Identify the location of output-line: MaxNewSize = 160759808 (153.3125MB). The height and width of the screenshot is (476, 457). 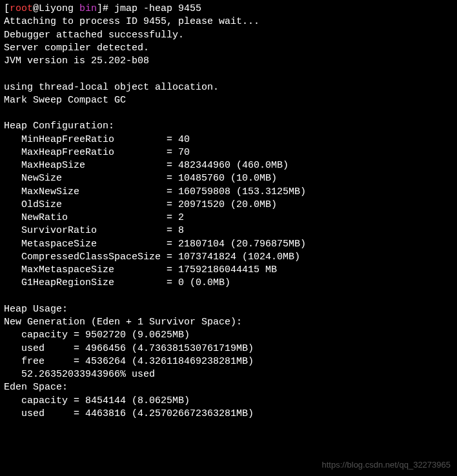
(155, 192).